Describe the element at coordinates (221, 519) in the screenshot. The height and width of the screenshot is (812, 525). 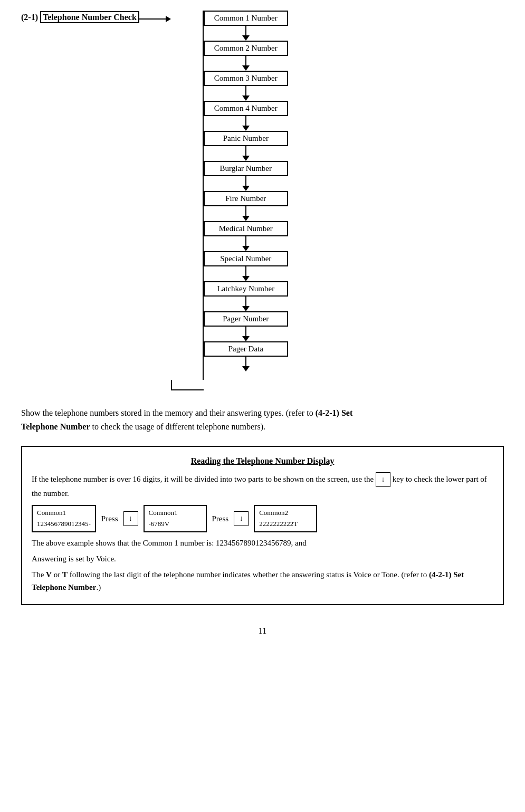
I see `press-label-2: Press` at that location.